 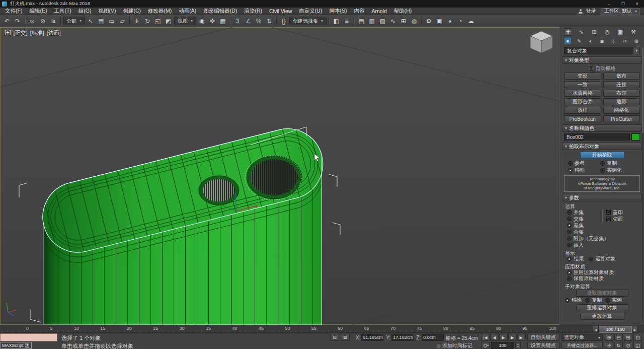 I want to click on named-selection-dropdown: 创建选择集, so click(x=308, y=21).